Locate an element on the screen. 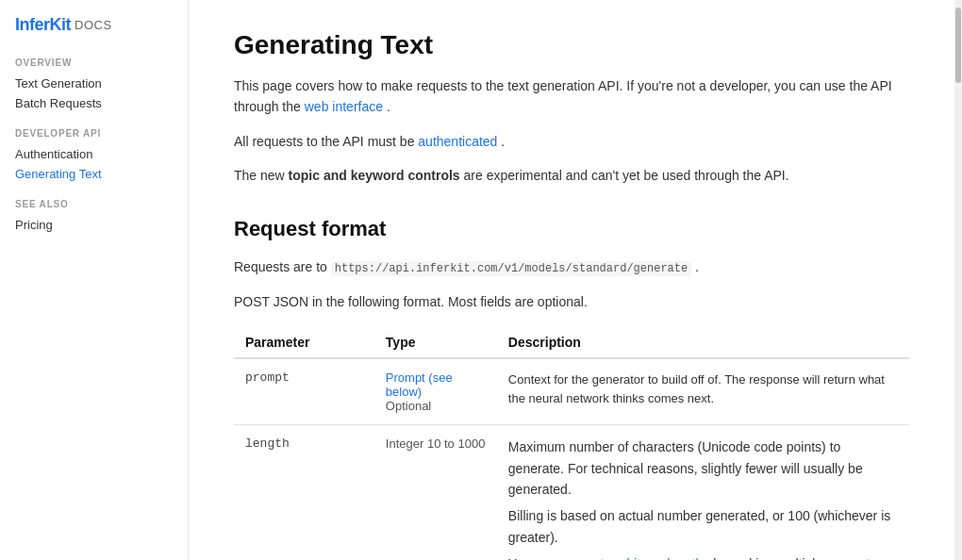 This screenshot has height=560, width=962. page-title: Generating Text is located at coordinates (572, 45).